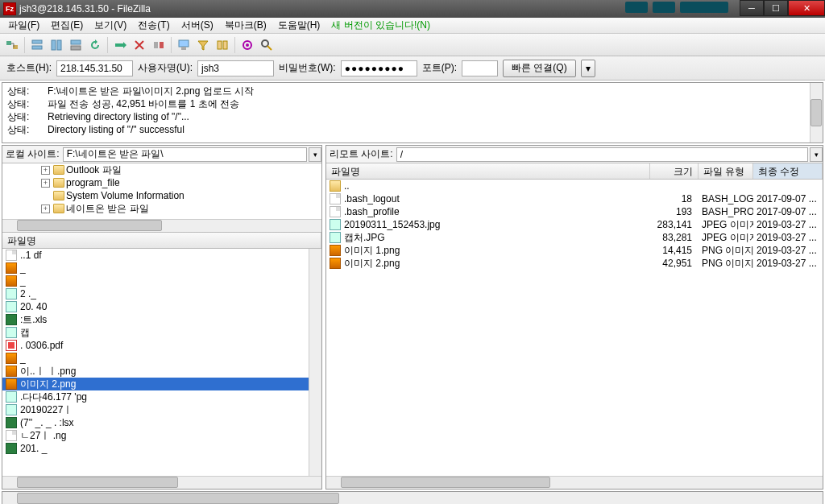  What do you see at coordinates (412, 498) in the screenshot?
I see `queue-panel` at bounding box center [412, 498].